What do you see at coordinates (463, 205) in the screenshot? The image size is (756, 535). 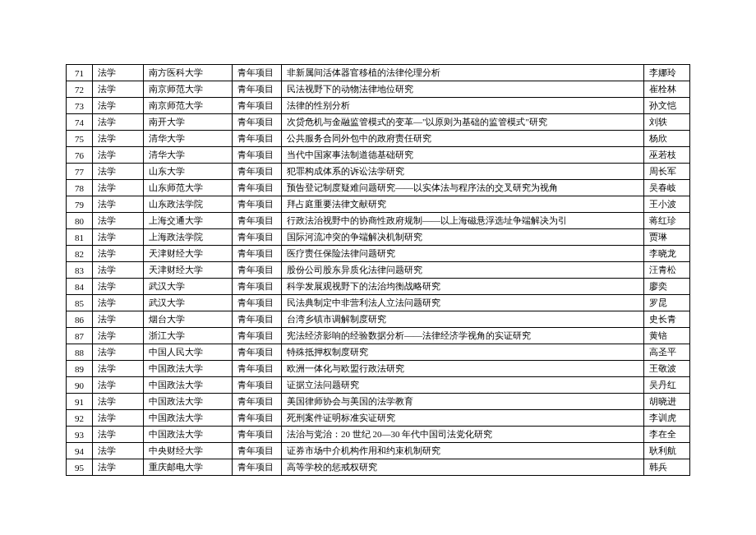 I see `cell-title: 拜占庭重要法律文献研究` at bounding box center [463, 205].